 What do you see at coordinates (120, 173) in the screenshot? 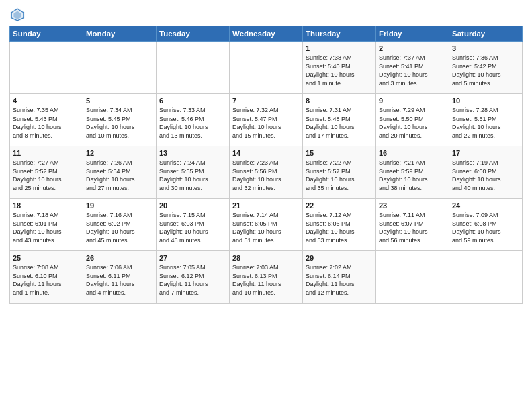
I see `day-cell: 12Sunrise: 7:26 AM Sunset: 5:54 PM Dayli…` at bounding box center [120, 173].